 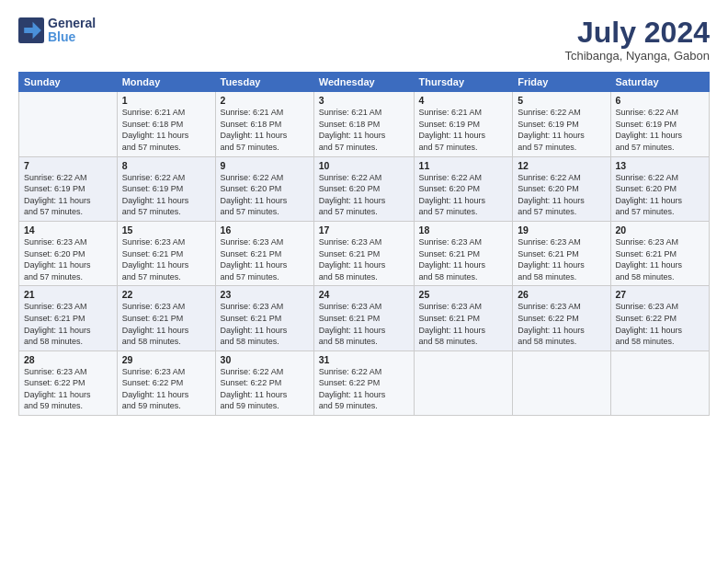 What do you see at coordinates (364, 83) in the screenshot?
I see `calendar-header-row: SundayMondayTuesdayWednesdayThursdayFrid…` at bounding box center [364, 83].